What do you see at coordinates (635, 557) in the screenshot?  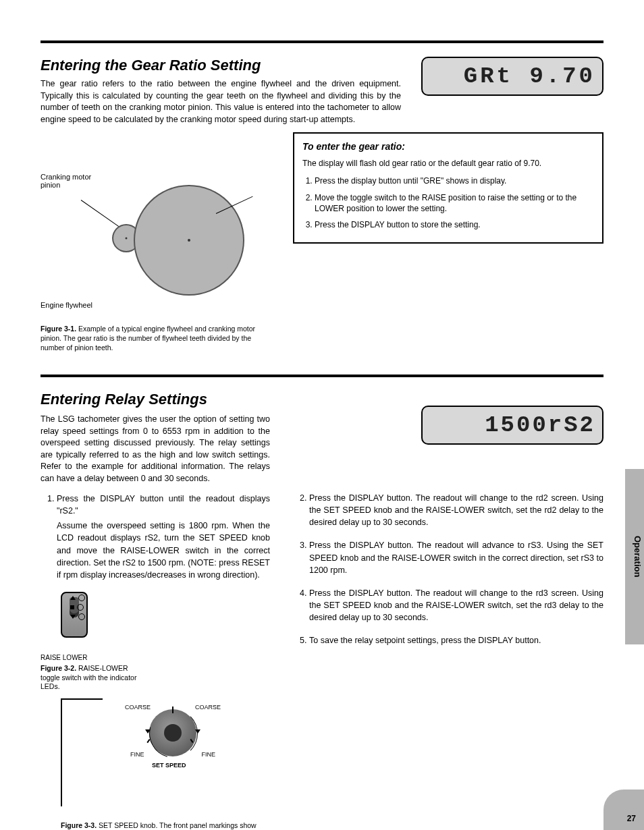 I see `section-side-tab: Operation` at bounding box center [635, 557].